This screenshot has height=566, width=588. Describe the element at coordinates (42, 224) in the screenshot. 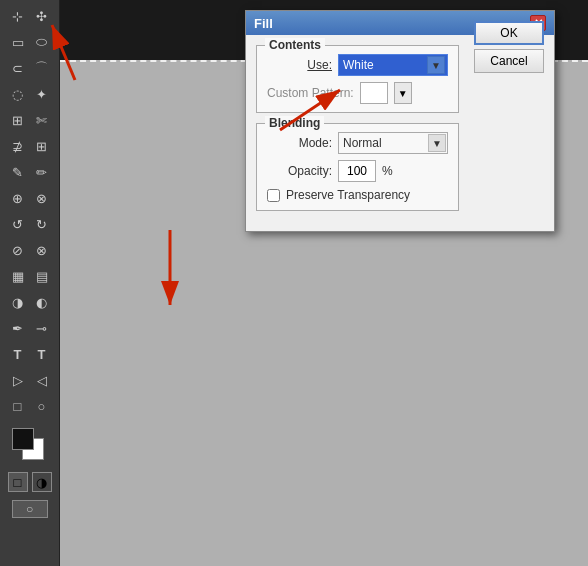

I see `art-history-tool: ↻` at that location.